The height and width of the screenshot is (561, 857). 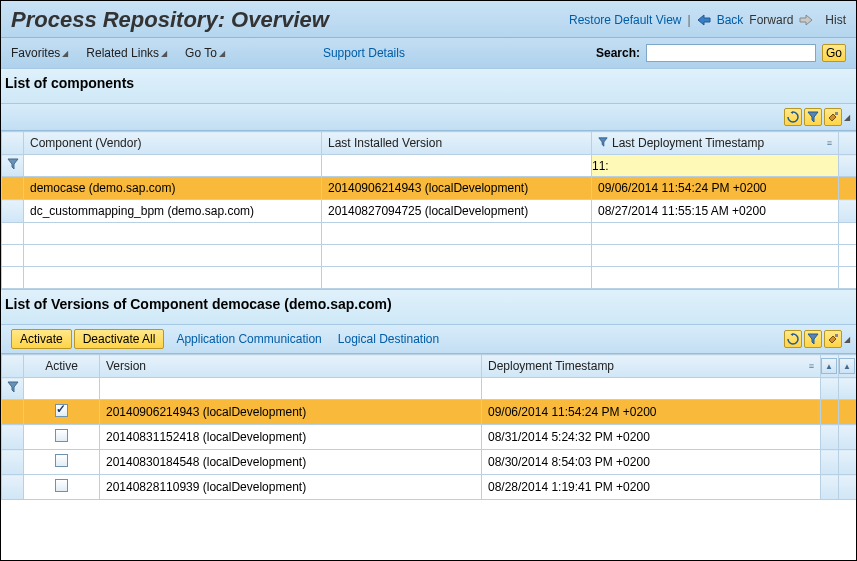 I want to click on cell-timestamp: 08/31/2014 5:24:32 PM +0200, so click(x=652, y=438).